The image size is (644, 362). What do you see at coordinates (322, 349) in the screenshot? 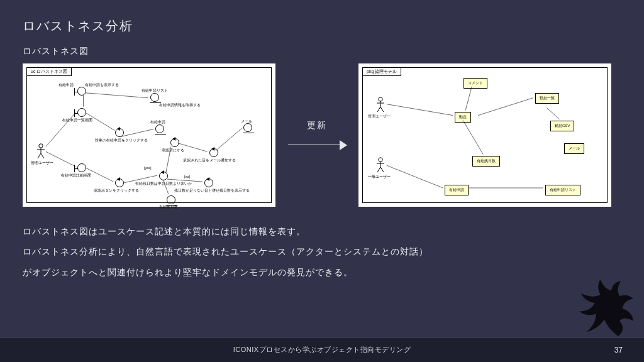
I see `footer-text: ICONIXプロセスから学ぶオブジェクト指向モデリング` at bounding box center [322, 349].